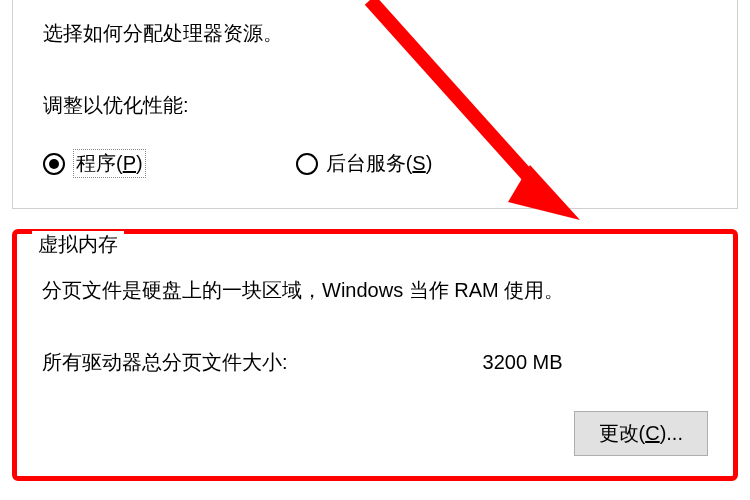 The height and width of the screenshot is (500, 750). I want to click on processor-description: 选择如何分配处理器资源。, so click(375, 34).